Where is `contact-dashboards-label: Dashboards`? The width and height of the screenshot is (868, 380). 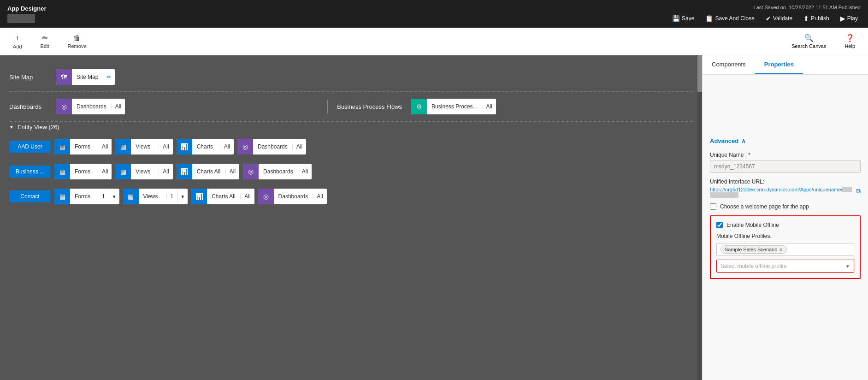
contact-dashboards-label: Dashboards is located at coordinates (293, 196).